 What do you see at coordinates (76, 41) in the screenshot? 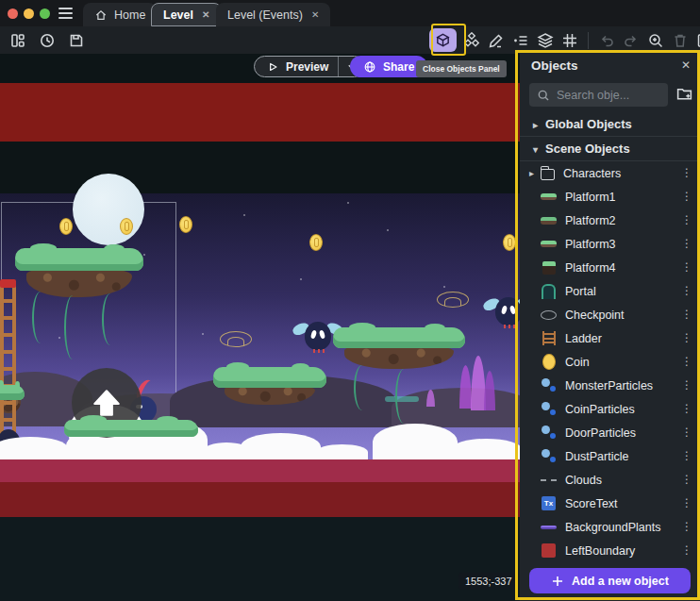
I see `save-icon` at bounding box center [76, 41].